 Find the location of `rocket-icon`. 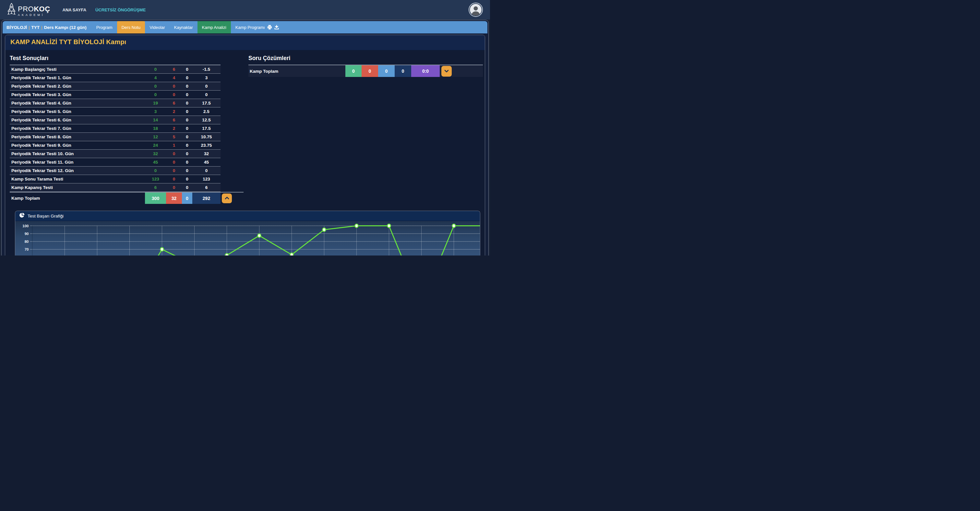

rocket-icon is located at coordinates (11, 10).